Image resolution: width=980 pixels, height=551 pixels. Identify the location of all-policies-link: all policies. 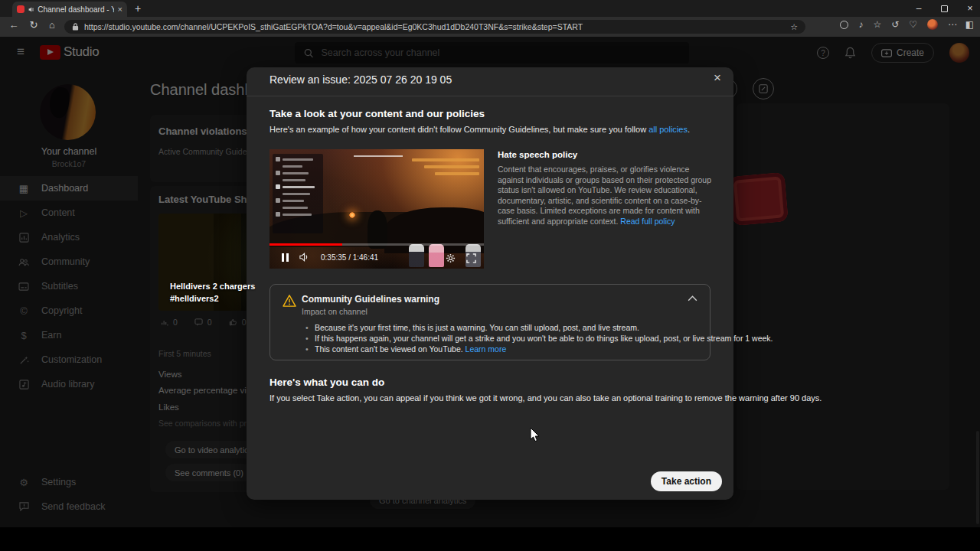
(668, 129).